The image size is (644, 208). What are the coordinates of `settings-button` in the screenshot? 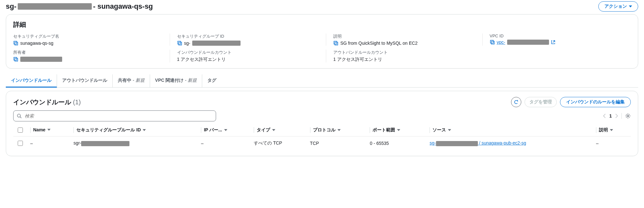 It's located at (626, 116).